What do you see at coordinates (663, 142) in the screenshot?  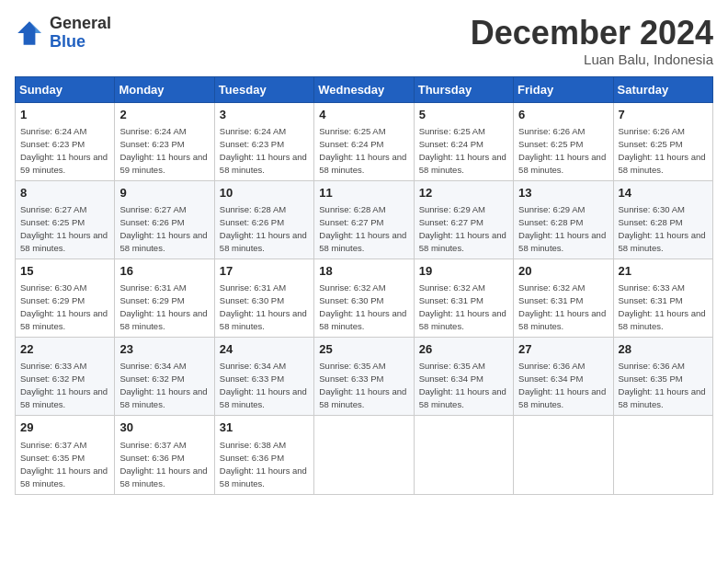 I see `calendar-day-cell: 7Sunrise: 6:26 AMSunset: 6:25 PMDaylight…` at bounding box center [663, 142].